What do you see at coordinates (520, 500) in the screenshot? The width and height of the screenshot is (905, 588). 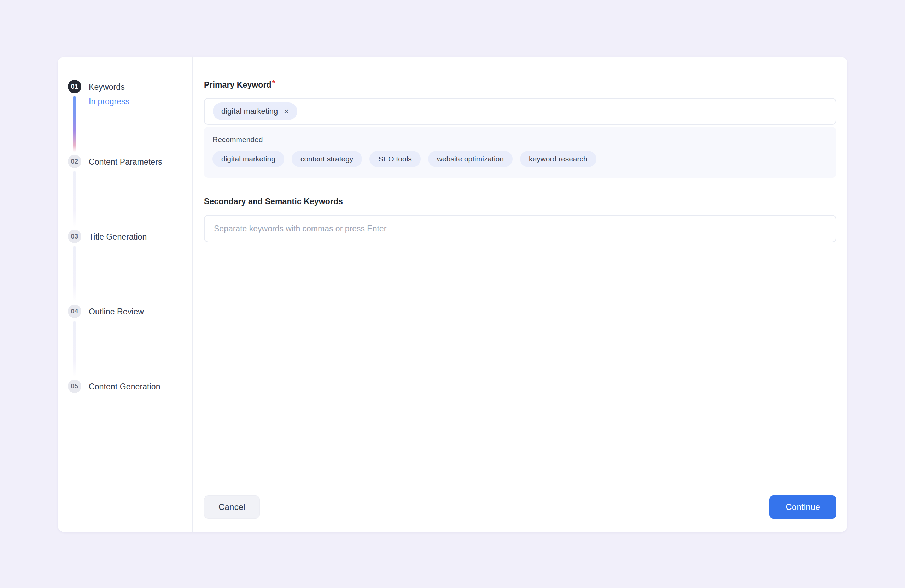 I see `wizard-footer: Cancel Continue` at bounding box center [520, 500].